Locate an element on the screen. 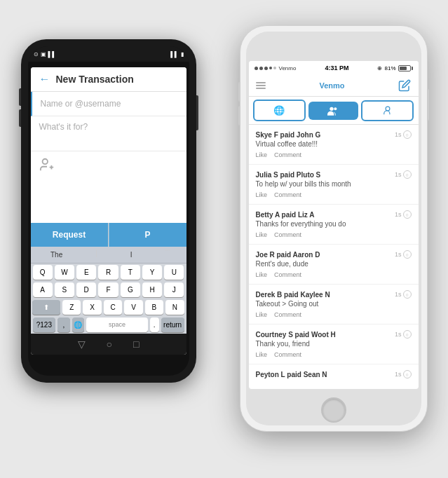 Image resolution: width=448 pixels, height=478 pixels. white-power-button is located at coordinates (428, 105).